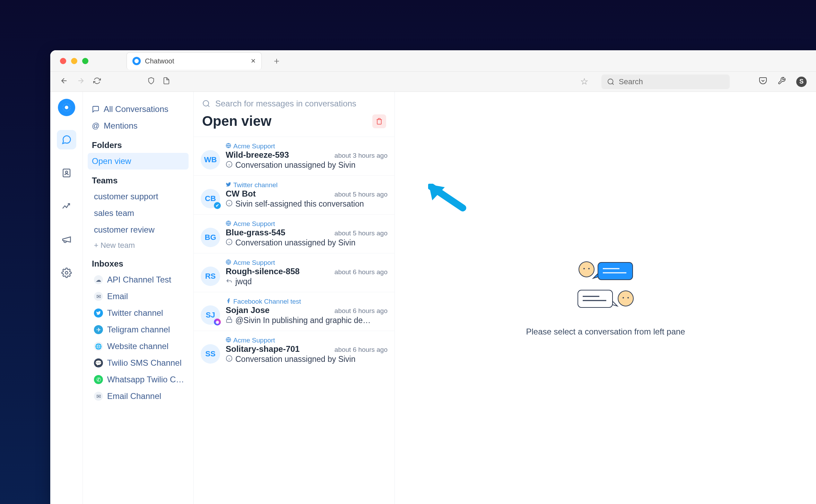 The width and height of the screenshot is (816, 504). I want to click on search-icon, so click(206, 104).